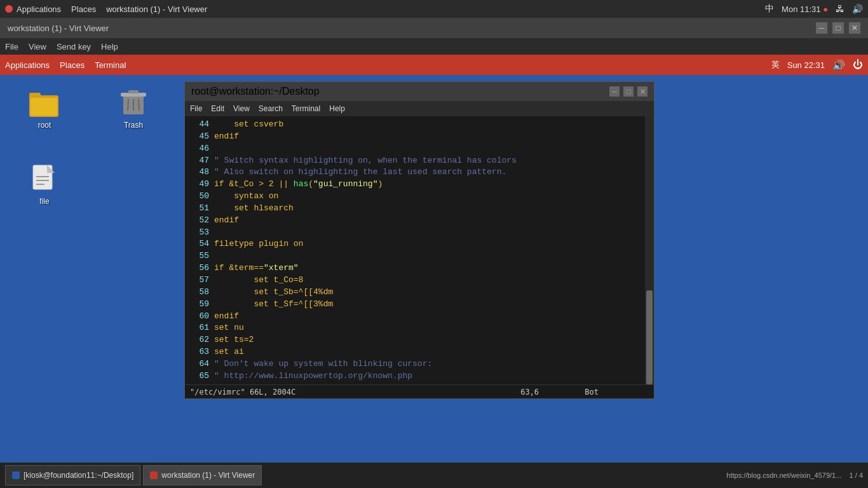  Describe the element at coordinates (817, 65) in the screenshot. I see `guest-bar-right: 英 Sun 22:31 🔊 ⏻` at that location.